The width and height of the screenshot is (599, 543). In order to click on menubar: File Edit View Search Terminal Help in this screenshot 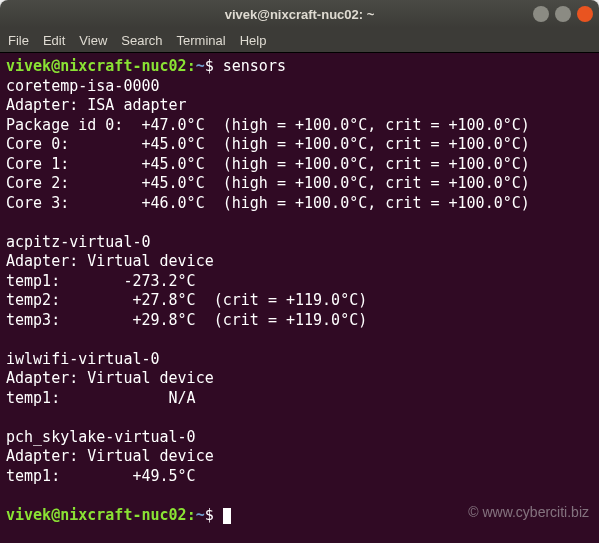, I will do `click(300, 40)`.